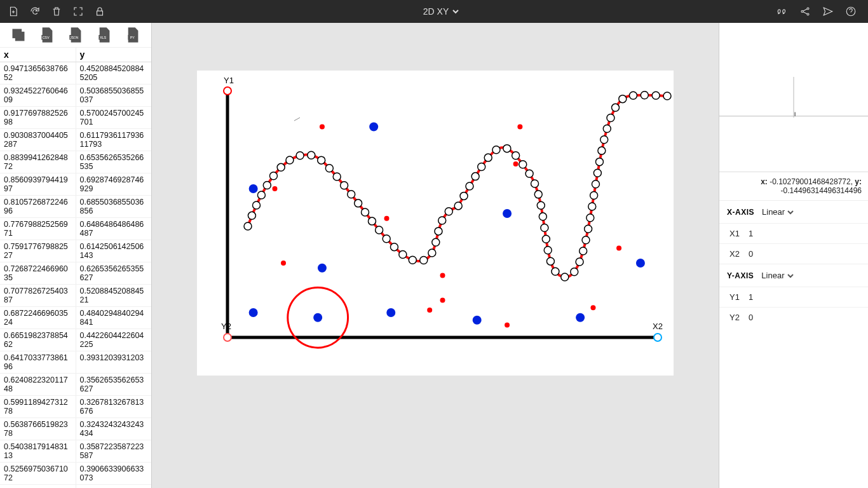 The image size is (868, 488). I want to click on y1-row: Y1 1, so click(794, 297).